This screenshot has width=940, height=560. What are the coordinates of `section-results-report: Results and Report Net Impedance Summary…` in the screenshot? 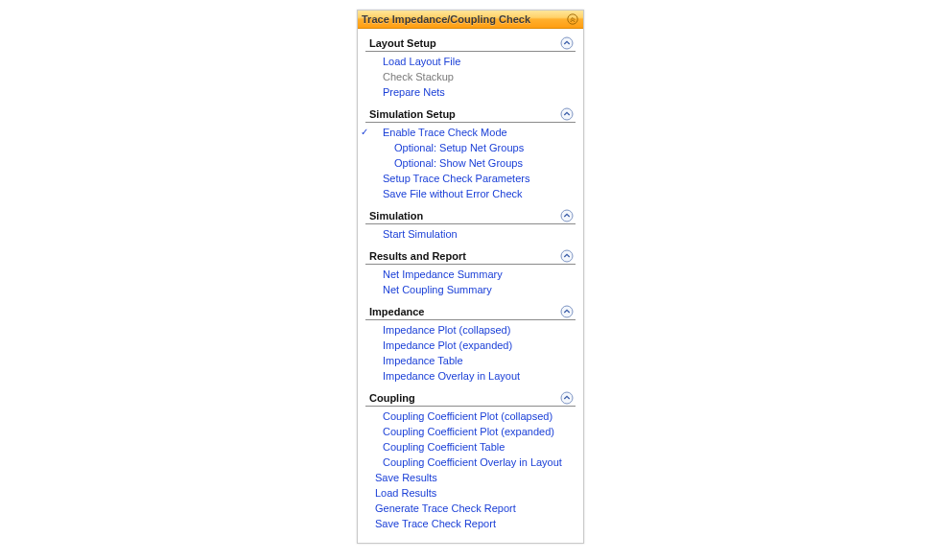 It's located at (470, 274).